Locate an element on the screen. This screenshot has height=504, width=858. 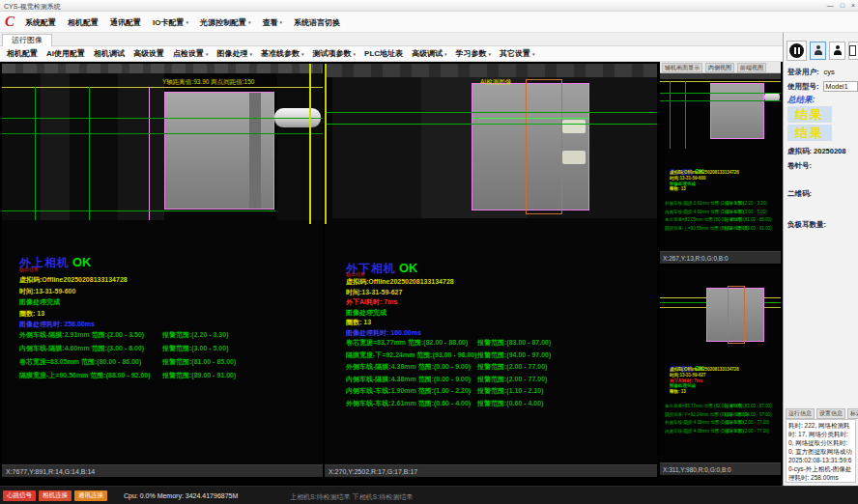
result-badge-1: 结果 is located at coordinates (810, 114).